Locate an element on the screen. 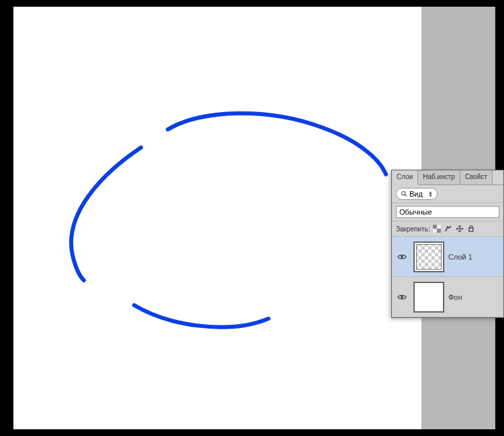 This screenshot has width=504, height=436. stepper-arrows-icon: ▲▼ is located at coordinates (431, 194).